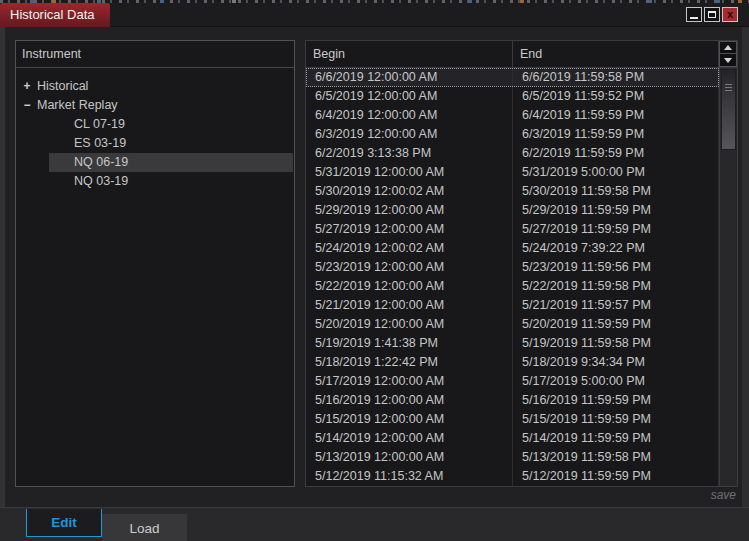  Describe the element at coordinates (512, 116) in the screenshot. I see `table-row: 6/4/2019 12:00:00 AM6/4/2019 11:59:59 PM` at that location.